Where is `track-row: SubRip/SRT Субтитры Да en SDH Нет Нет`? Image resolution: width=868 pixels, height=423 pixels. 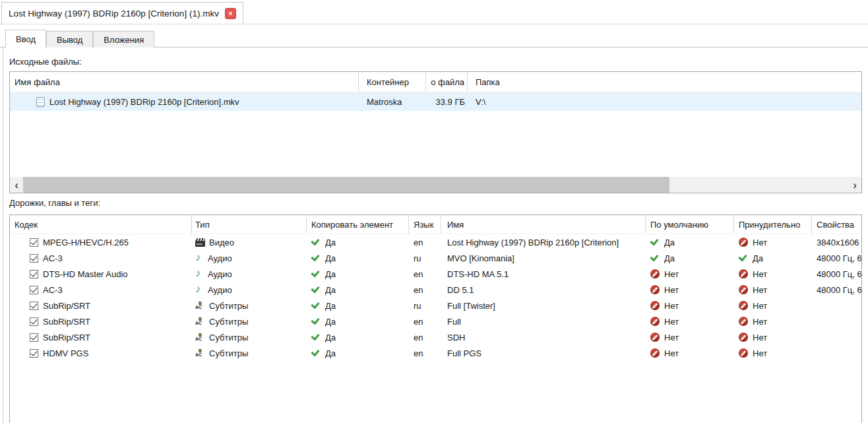
track-row: SubRip/SRT Субтитры Да en SDH Нет Нет is located at coordinates (435, 337).